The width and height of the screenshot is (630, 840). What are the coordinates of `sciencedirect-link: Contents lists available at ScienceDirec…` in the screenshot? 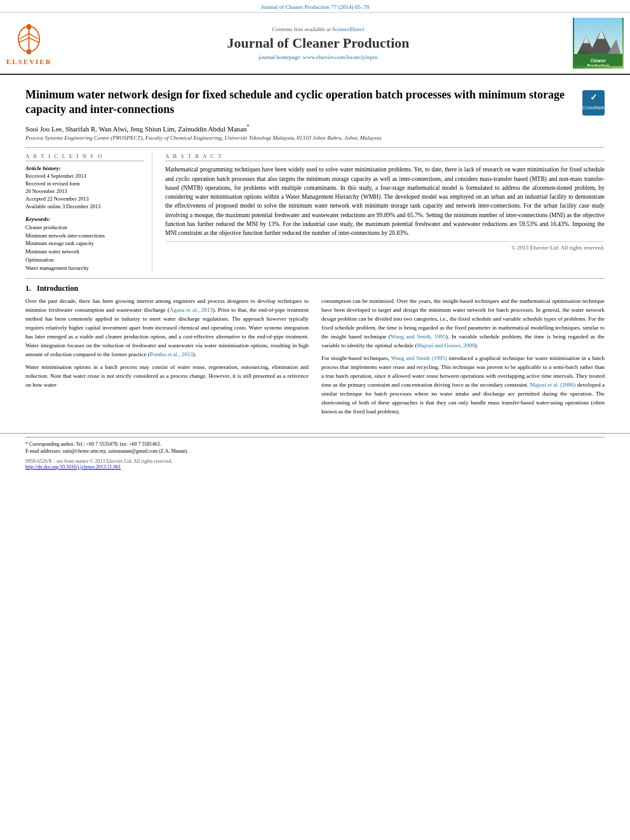 It's located at (318, 29).